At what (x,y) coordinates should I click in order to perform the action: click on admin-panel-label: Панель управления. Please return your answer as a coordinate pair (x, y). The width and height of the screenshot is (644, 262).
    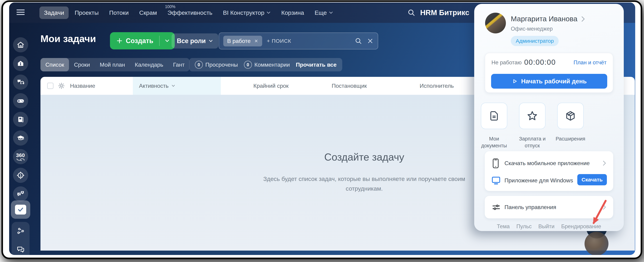
    Looking at the image, I should click on (530, 207).